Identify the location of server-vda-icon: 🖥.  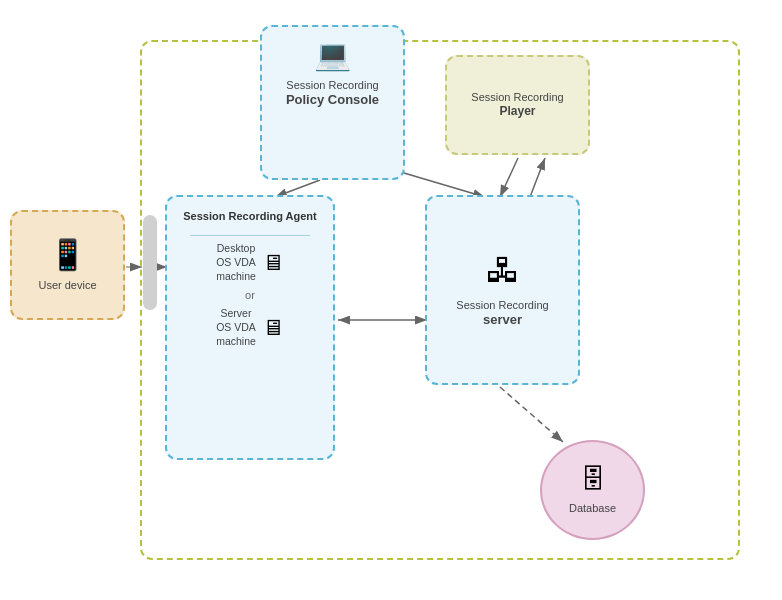
(273, 328).